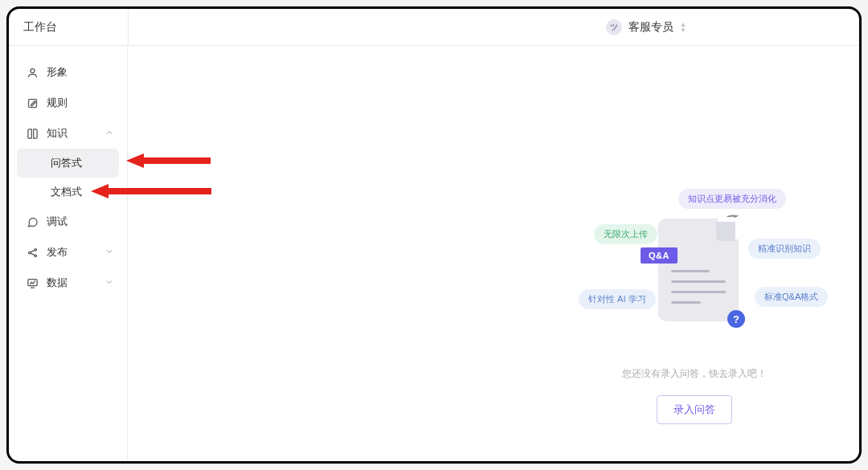  I want to click on sidebar-item-data: 数据, so click(68, 283).